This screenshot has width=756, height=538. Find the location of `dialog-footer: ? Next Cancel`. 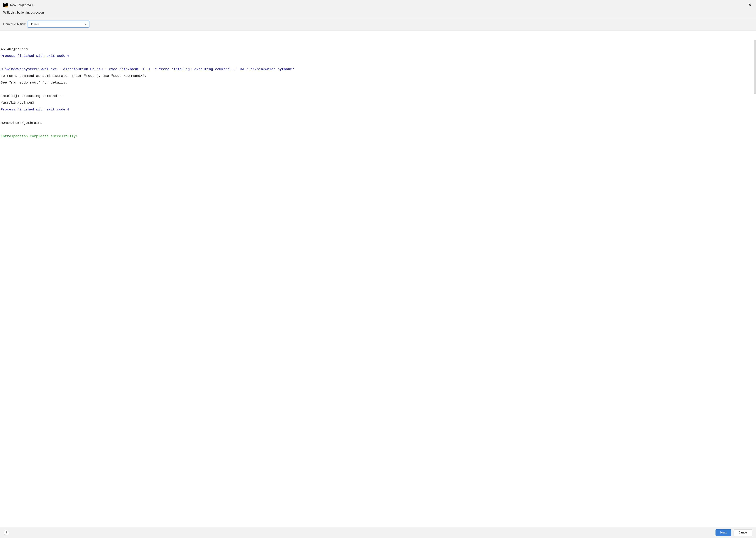

dialog-footer: ? Next Cancel is located at coordinates (378, 533).